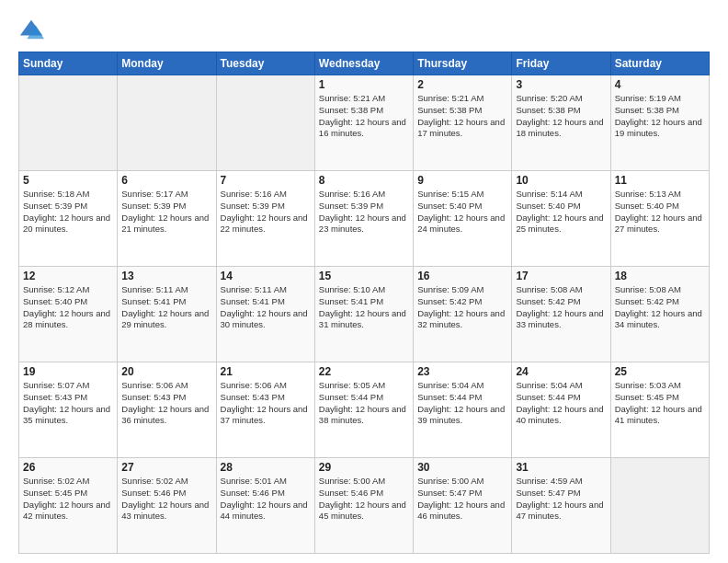  I want to click on day-number: 2, so click(462, 85).